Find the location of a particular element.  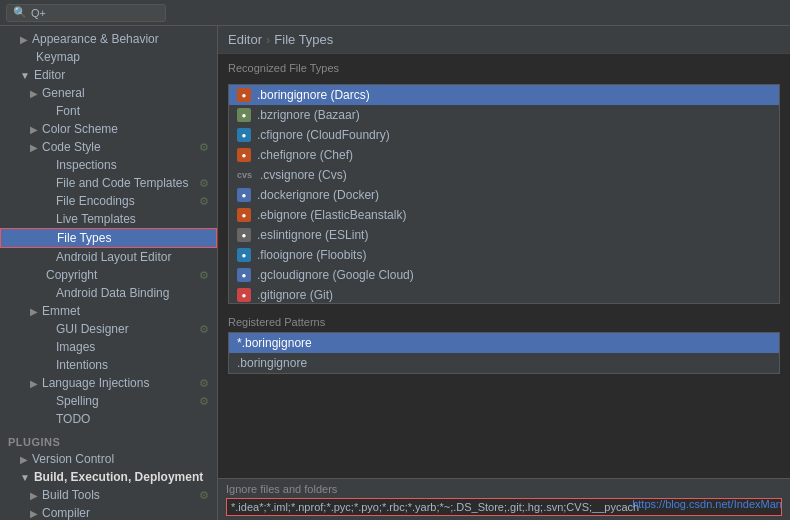

sidebar-item-general: ▶ General is located at coordinates (108, 93).